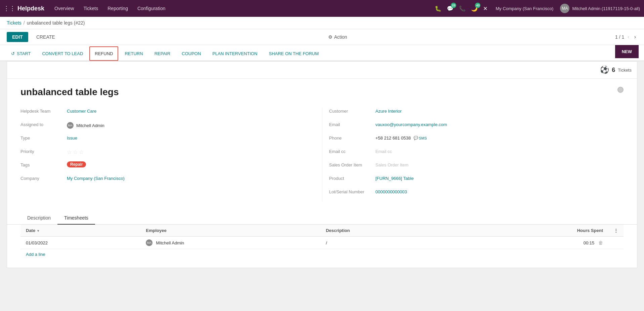 This screenshot has width=644, height=311. Describe the element at coordinates (322, 8) in the screenshot. I see `navbar: ⋮⋮ Helpdesk Overview Tickets Reporting C…` at that location.